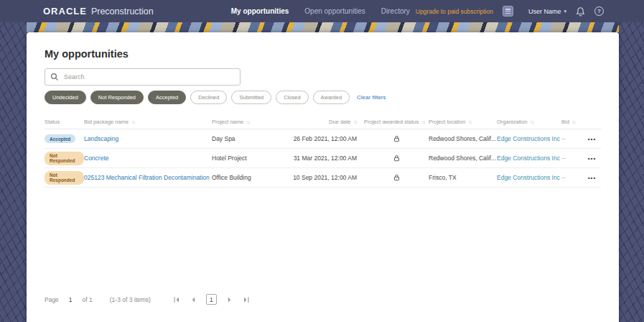 The width and height of the screenshot is (644, 322). What do you see at coordinates (252, 178) in the screenshot?
I see `project-name-cell: Office Building` at bounding box center [252, 178].